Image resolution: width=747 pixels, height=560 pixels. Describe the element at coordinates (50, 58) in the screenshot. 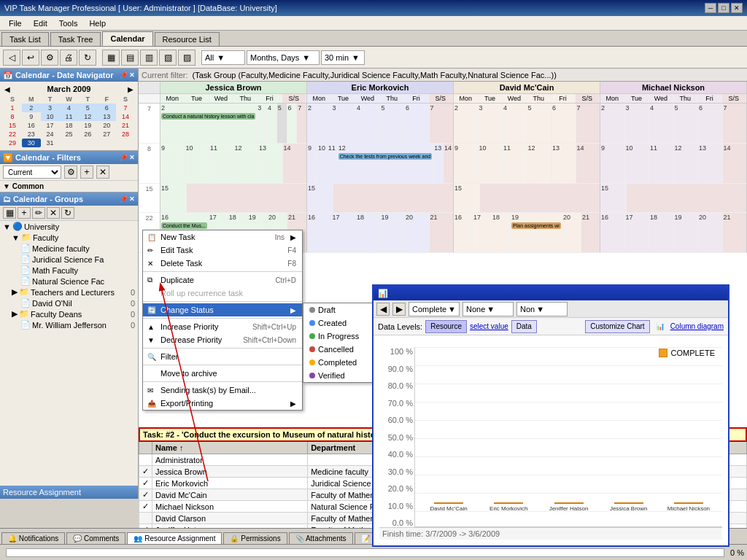

I see `toolbar-btn3: ⚙` at that location.